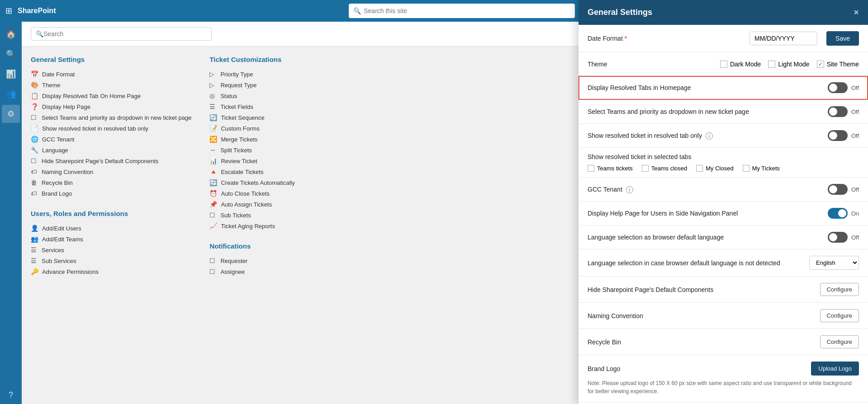 The height and width of the screenshot is (404, 868). Describe the element at coordinates (273, 193) in the screenshot. I see `settings-item-auto-close: ⏰ Auto Close Tickets` at that location.